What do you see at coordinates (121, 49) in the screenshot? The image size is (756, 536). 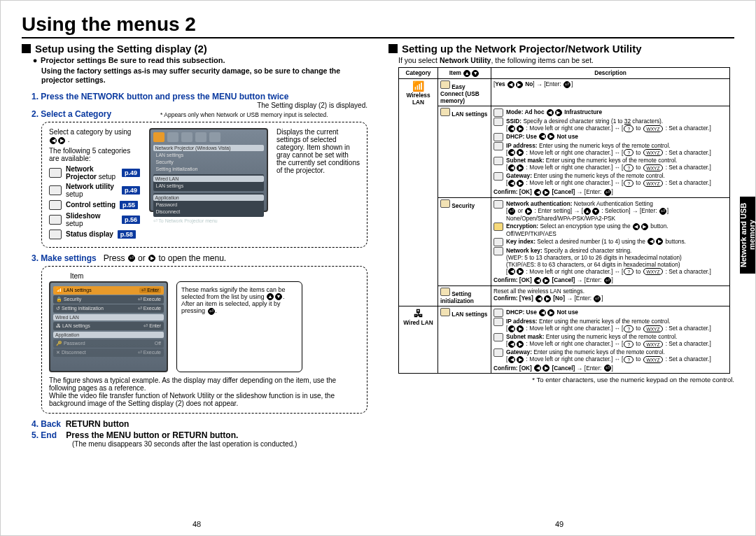 I see `left-heading-text: Setup using the Setting display (2)` at bounding box center [121, 49].